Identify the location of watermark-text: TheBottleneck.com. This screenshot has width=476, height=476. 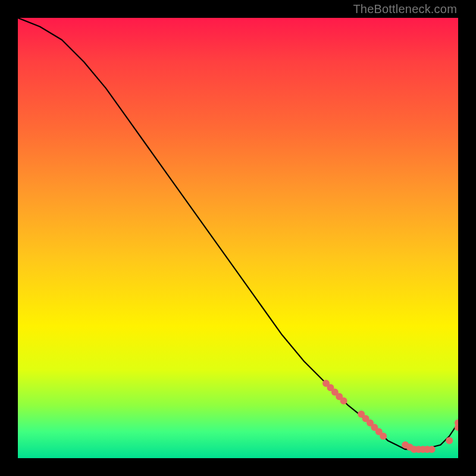
(405, 10).